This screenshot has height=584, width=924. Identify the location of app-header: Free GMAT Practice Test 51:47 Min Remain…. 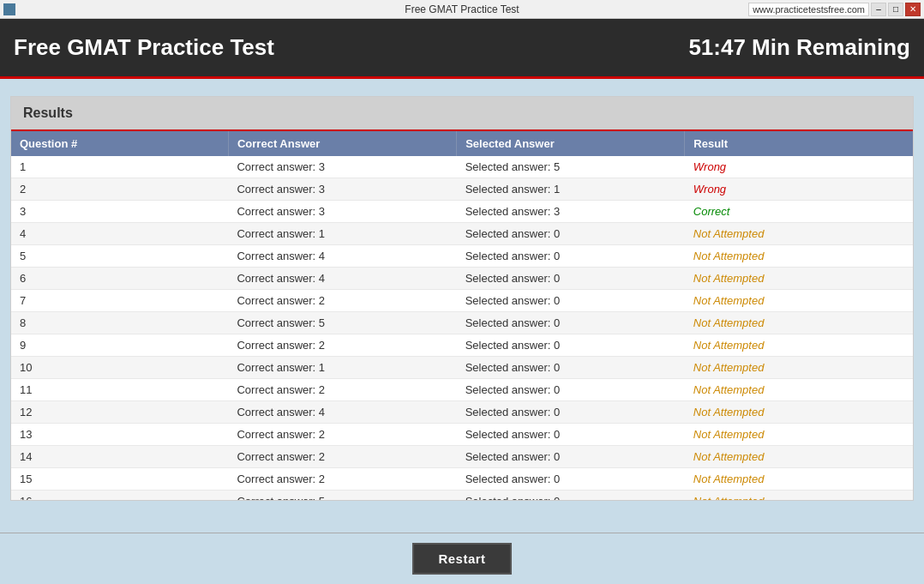
(462, 49).